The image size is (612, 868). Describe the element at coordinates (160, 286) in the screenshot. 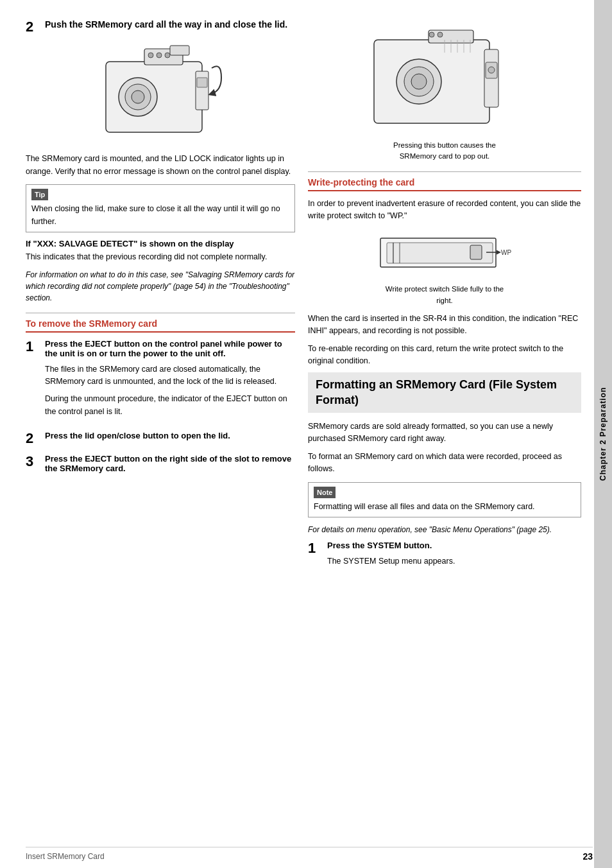

I see `salvage-italic: For information on what to do in this ca…` at that location.